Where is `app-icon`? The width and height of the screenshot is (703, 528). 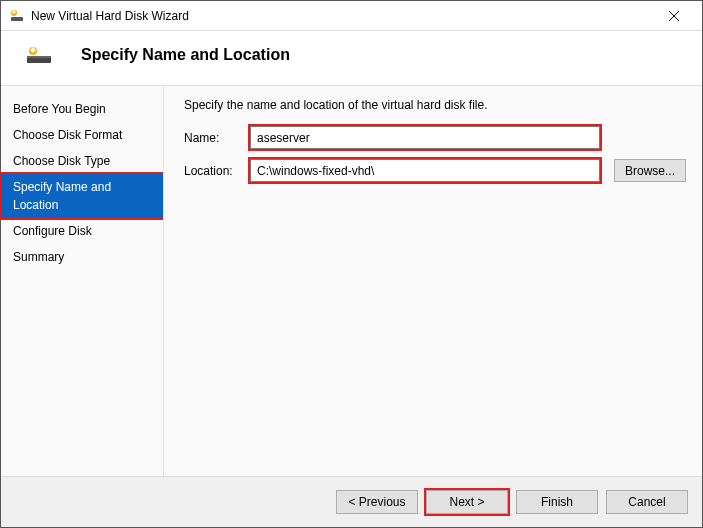
app-icon is located at coordinates (17, 16).